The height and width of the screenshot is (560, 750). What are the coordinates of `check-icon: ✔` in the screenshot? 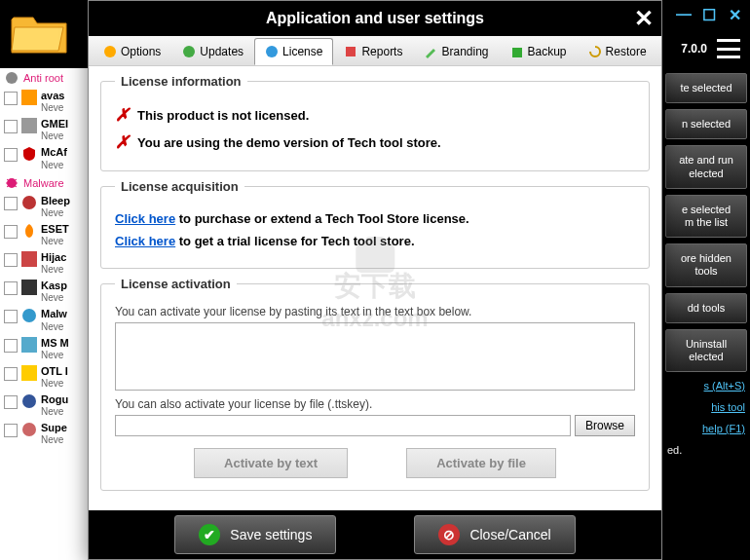 It's located at (209, 535).